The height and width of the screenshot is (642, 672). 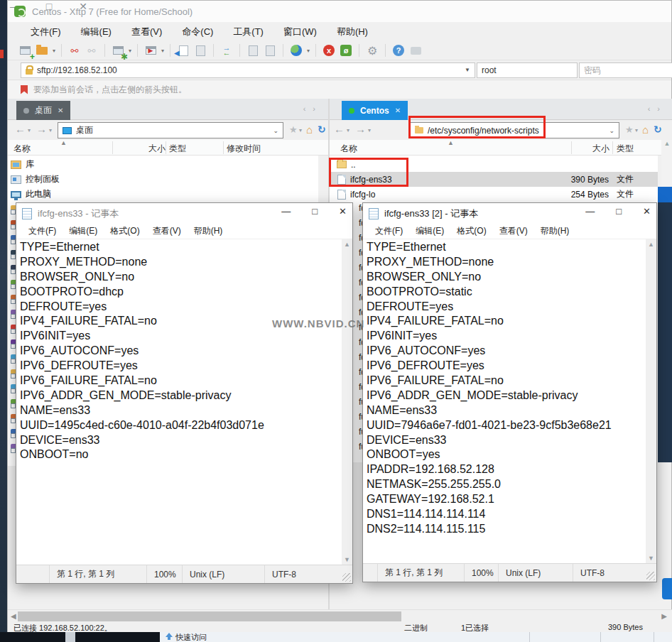 What do you see at coordinates (197, 32) in the screenshot?
I see `menu-item: 命令(C)` at bounding box center [197, 32].